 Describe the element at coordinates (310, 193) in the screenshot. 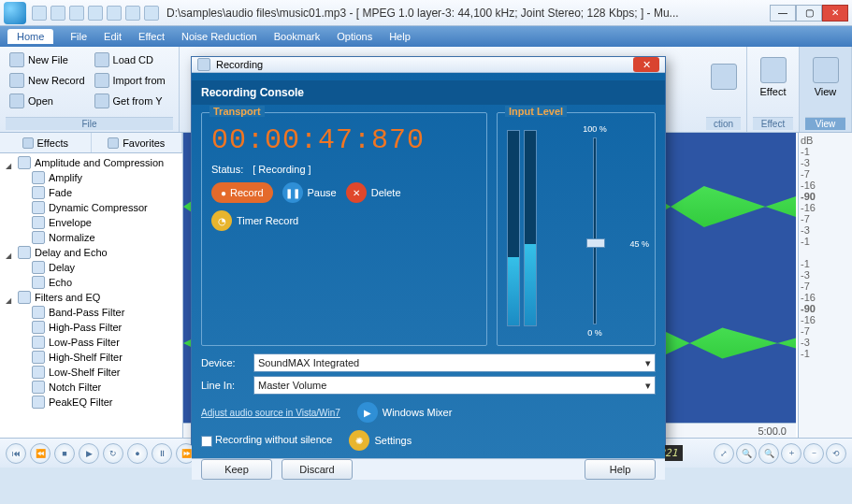

I see `pause-btn: ❚❚Pause` at that location.